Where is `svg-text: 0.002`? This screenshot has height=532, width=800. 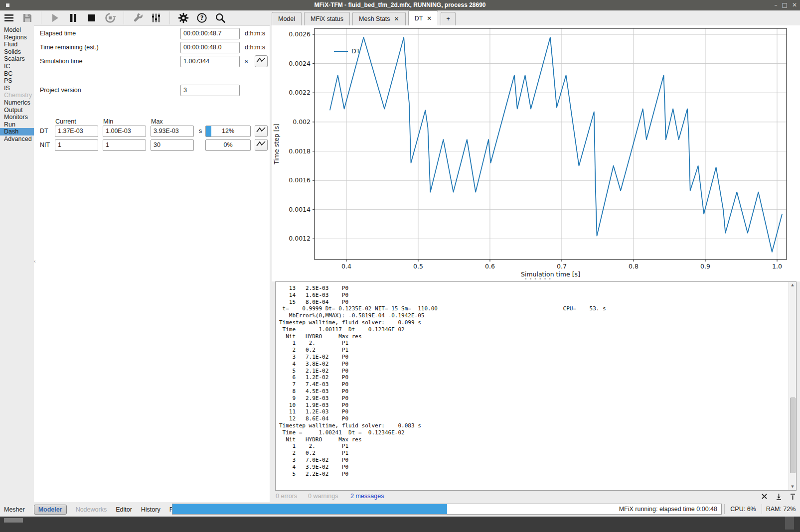 svg-text: 0.002 is located at coordinates (302, 122).